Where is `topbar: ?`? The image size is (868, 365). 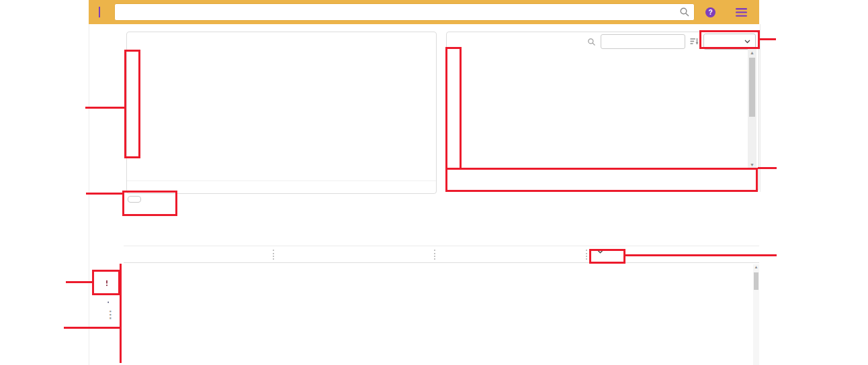
topbar: ? is located at coordinates (424, 12).